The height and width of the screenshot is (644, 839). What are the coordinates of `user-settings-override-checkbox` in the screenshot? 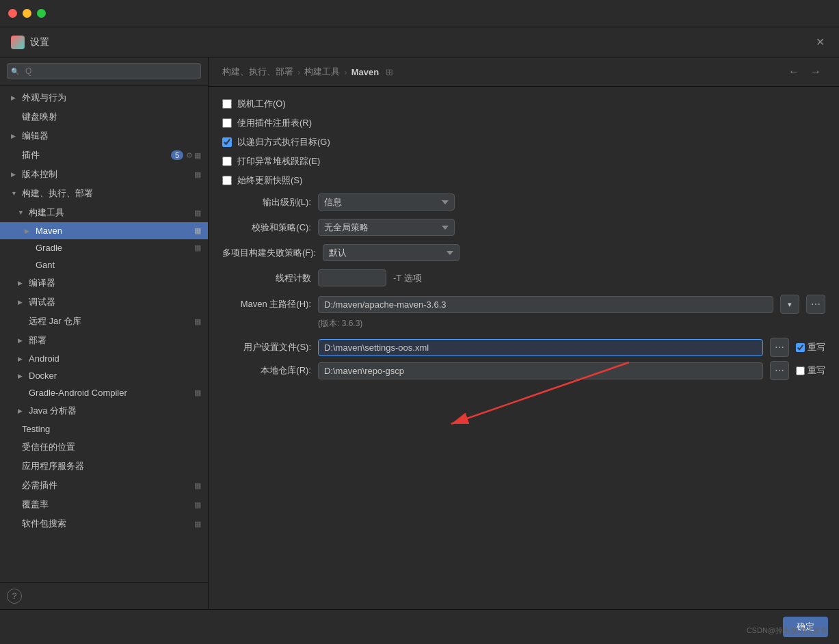 It's located at (800, 347).